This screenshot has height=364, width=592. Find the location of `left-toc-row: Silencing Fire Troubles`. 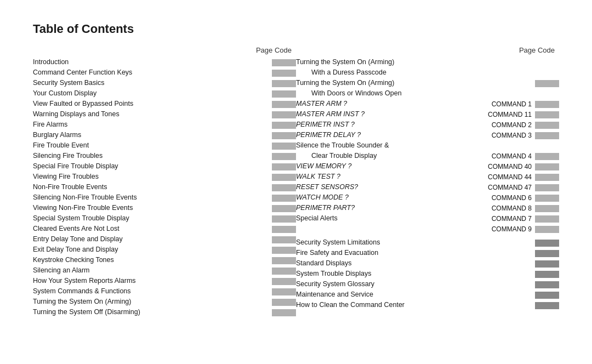

left-toc-row: Silencing Fire Troubles is located at coordinates (164, 156).